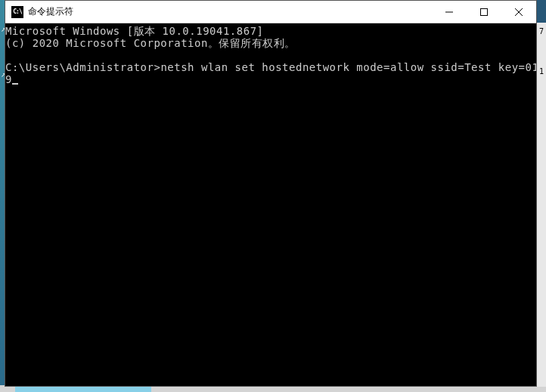 The height and width of the screenshot is (392, 546). What do you see at coordinates (449, 12) in the screenshot?
I see `minimize-button` at bounding box center [449, 12].